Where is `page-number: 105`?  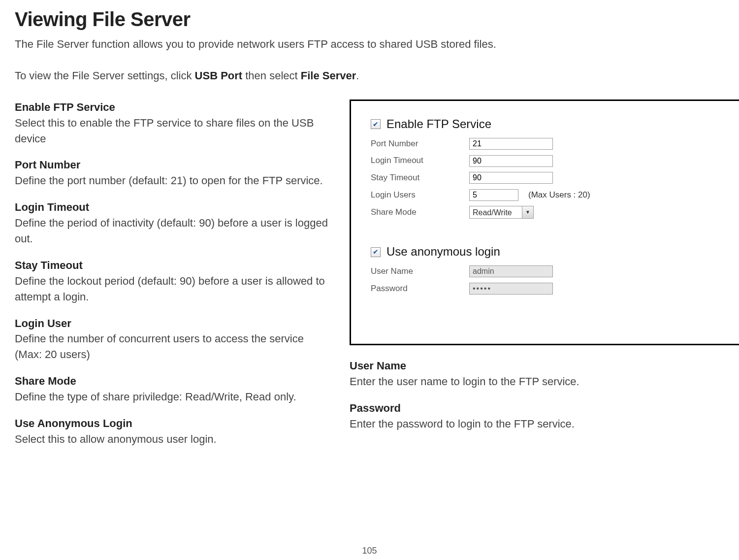
page-number: 105 is located at coordinates (369, 551).